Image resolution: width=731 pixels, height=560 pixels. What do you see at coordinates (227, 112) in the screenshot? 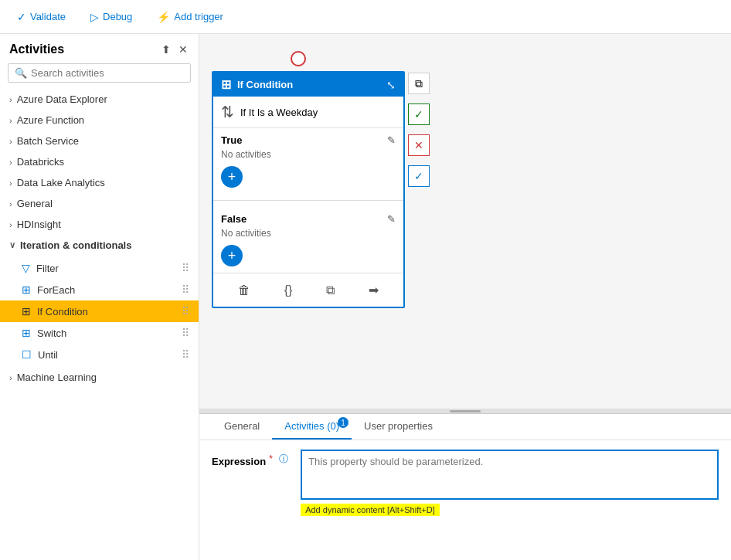
I see `card-name-icon: ⇅` at bounding box center [227, 112].